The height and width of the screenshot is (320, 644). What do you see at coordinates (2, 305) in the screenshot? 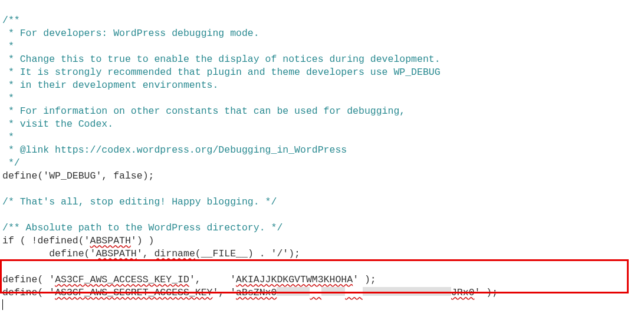
I see `text-cursor` at bounding box center [2, 305].